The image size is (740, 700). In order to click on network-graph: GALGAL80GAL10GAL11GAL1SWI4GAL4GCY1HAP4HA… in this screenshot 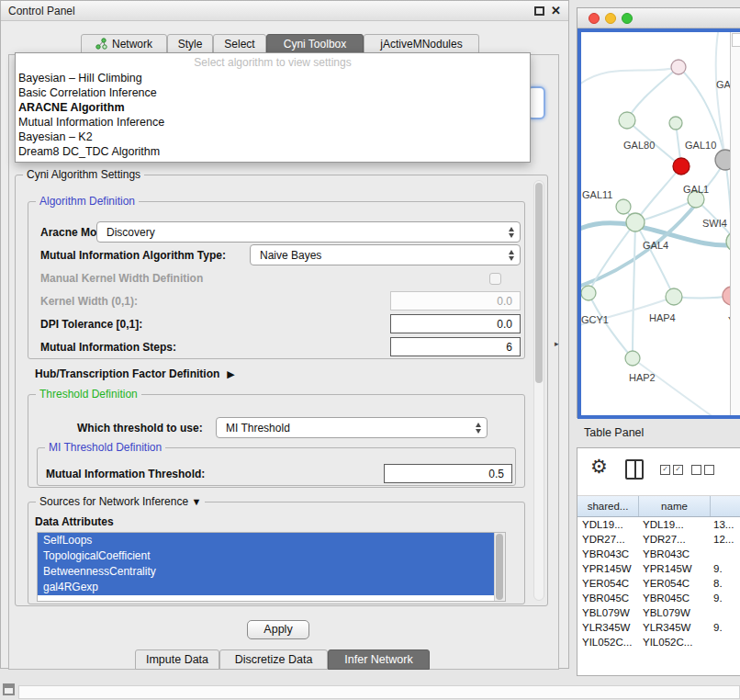, I will do `click(661, 225)`.